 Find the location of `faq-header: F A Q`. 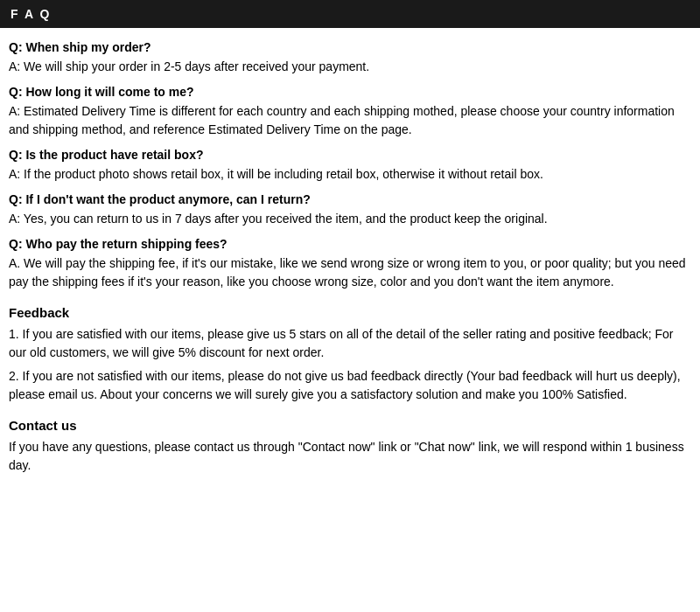

faq-header: F A Q is located at coordinates (350, 14).